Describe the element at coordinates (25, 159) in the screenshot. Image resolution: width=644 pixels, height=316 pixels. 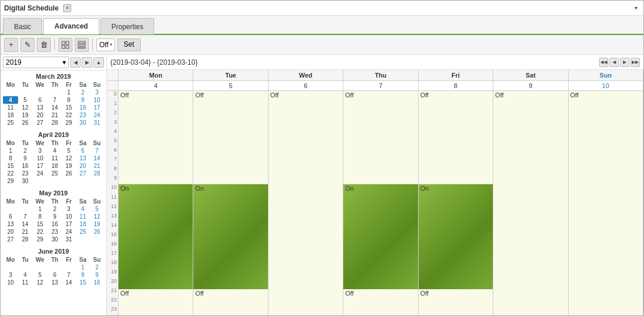
I see `calendar-day: 9` at that location.